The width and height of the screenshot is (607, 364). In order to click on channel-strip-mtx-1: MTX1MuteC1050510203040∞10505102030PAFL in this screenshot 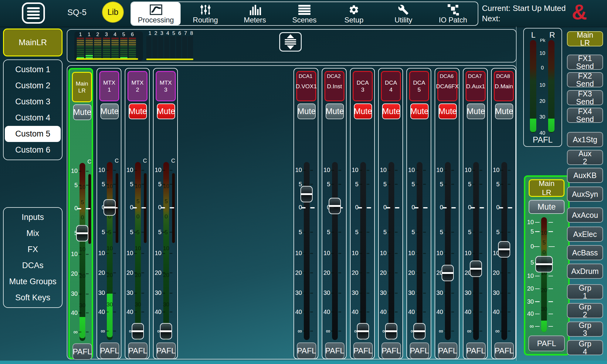, I will do `click(109, 214)`.